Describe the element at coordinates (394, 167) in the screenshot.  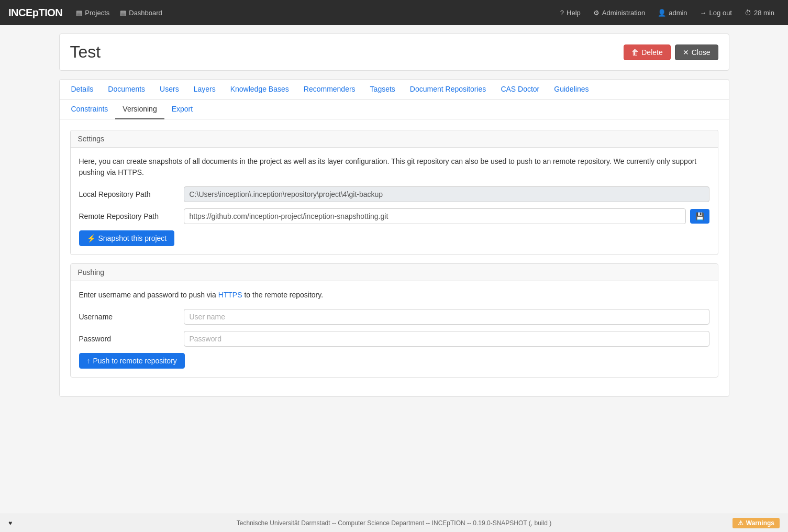
I see `settings-description: Here, you can create snapshots of all do…` at that location.